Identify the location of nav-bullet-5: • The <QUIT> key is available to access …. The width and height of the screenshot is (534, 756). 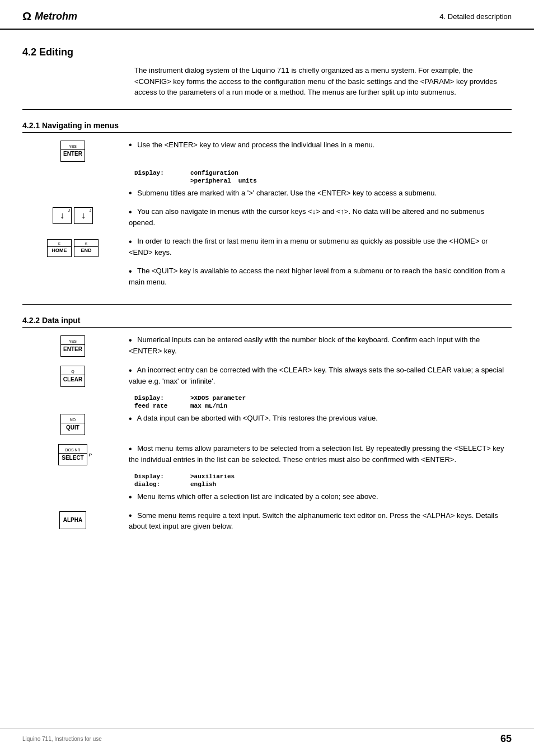
(267, 277).